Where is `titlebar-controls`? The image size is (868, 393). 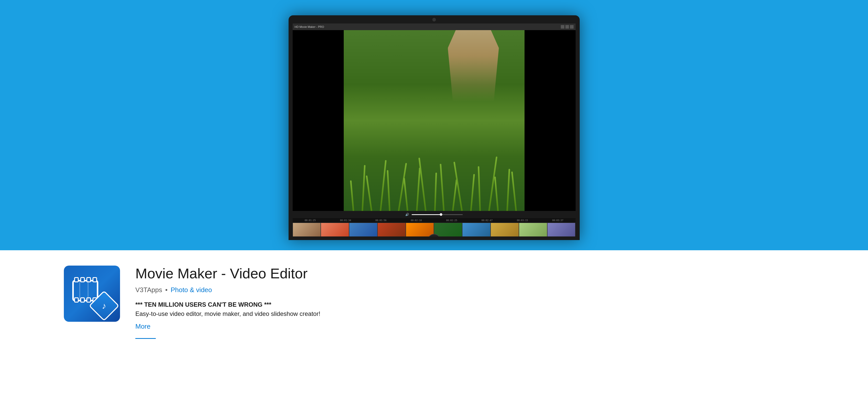
titlebar-controls is located at coordinates (567, 27).